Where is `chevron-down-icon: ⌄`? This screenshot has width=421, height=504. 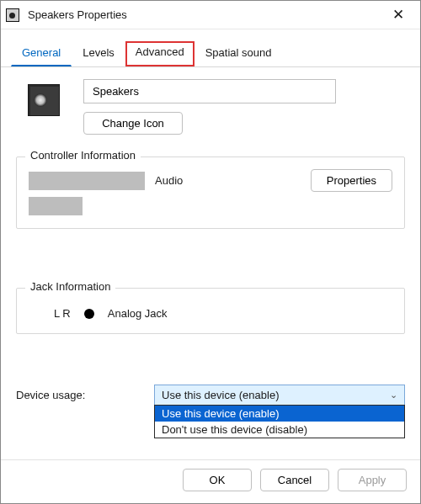
chevron-down-icon: ⌄ is located at coordinates (394, 395).